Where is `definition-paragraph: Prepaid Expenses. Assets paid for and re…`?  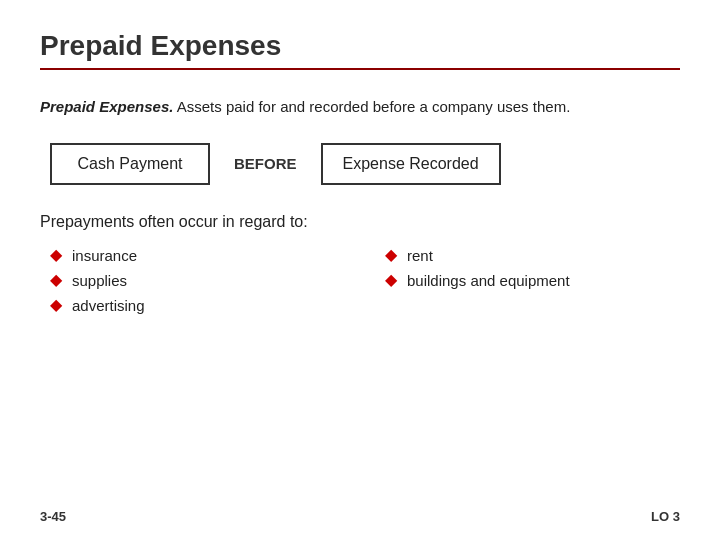
definition-paragraph: Prepaid Expenses. Assets paid for and re… is located at coordinates (360, 108).